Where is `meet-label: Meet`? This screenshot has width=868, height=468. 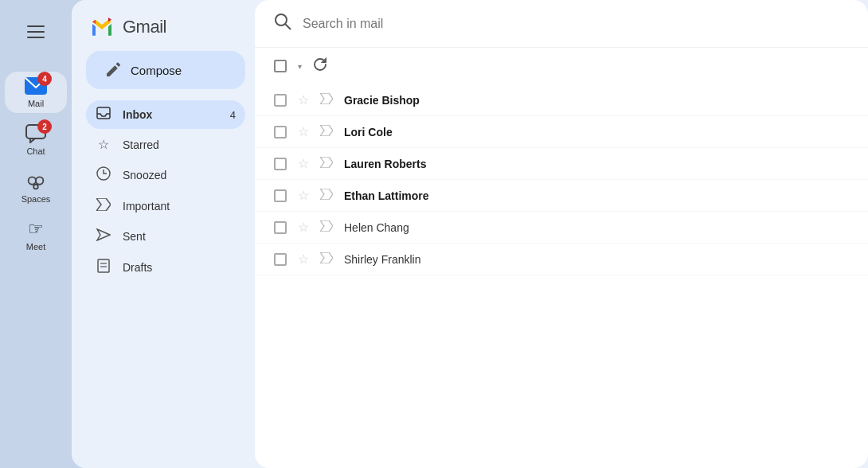 meet-label: Meet is located at coordinates (36, 247).